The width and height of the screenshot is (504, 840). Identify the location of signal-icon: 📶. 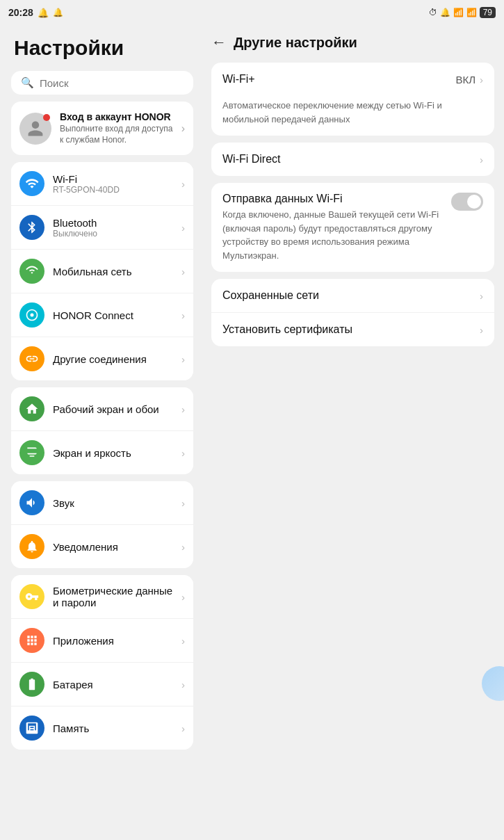
(471, 13).